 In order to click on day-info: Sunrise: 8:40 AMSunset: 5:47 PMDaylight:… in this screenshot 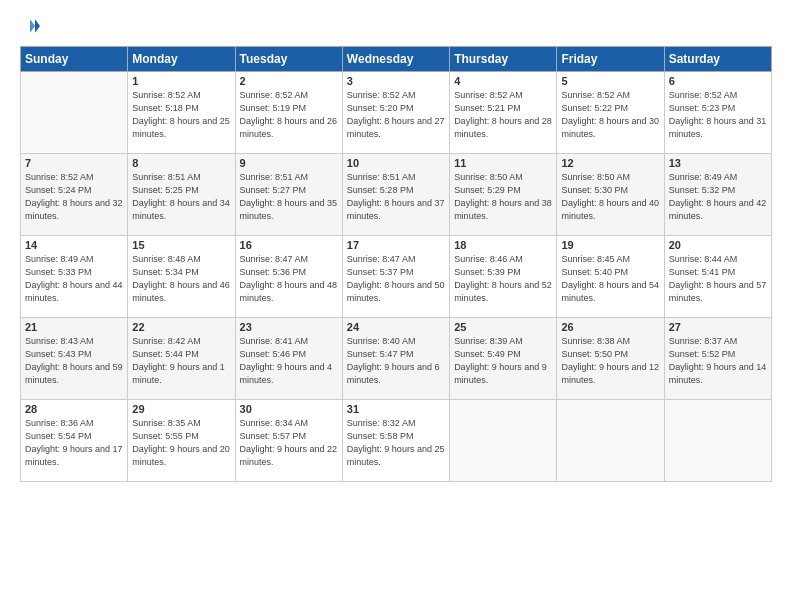, I will do `click(396, 361)`.